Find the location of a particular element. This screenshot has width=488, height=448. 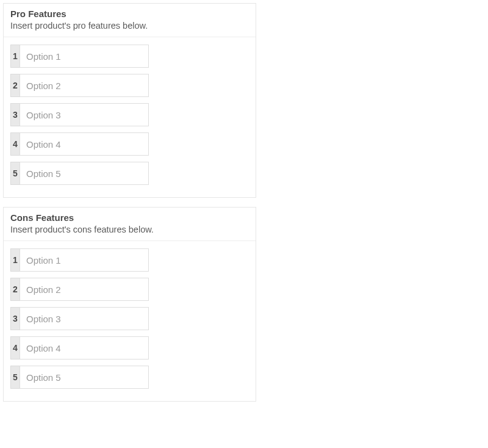

pro-option-row: 3 is located at coordinates (79, 115).